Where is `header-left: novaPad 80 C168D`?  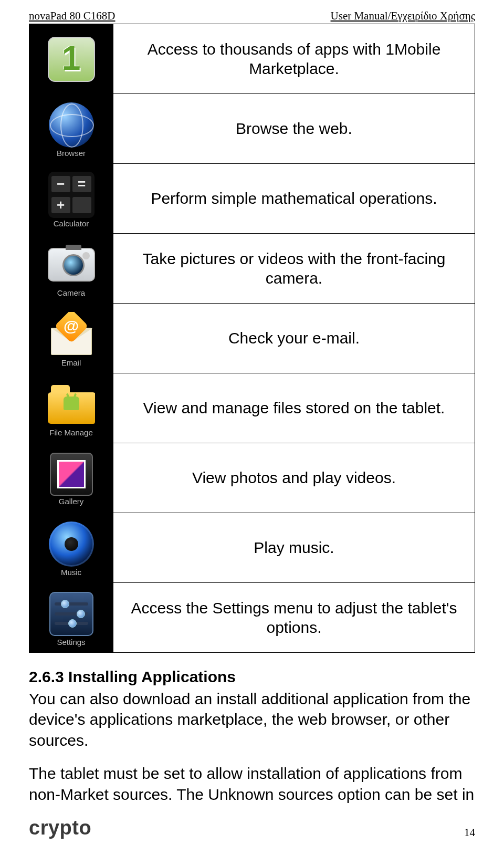
header-left: novaPad 80 C168D is located at coordinates (72, 16).